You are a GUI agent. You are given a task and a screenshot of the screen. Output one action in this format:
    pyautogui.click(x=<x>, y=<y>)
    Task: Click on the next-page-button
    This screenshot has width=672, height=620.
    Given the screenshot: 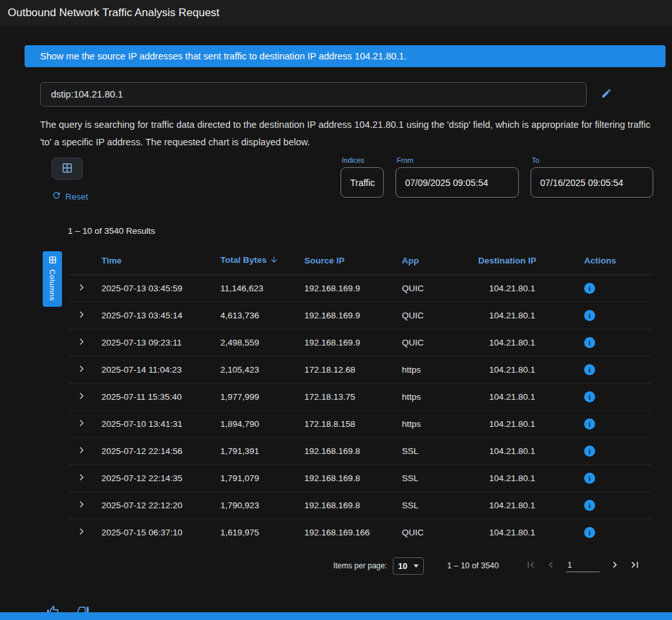 What is the action you would take?
    pyautogui.click(x=615, y=566)
    